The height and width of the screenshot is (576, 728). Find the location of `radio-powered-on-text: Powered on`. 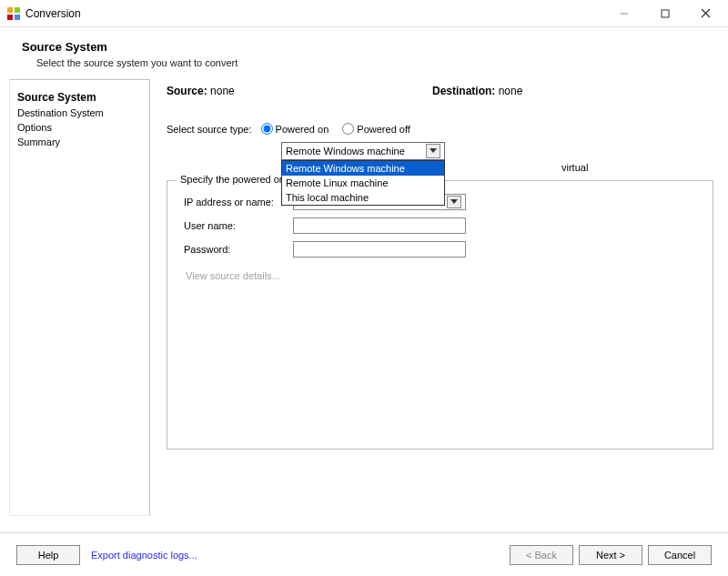

radio-powered-on-text: Powered on is located at coordinates (302, 129).